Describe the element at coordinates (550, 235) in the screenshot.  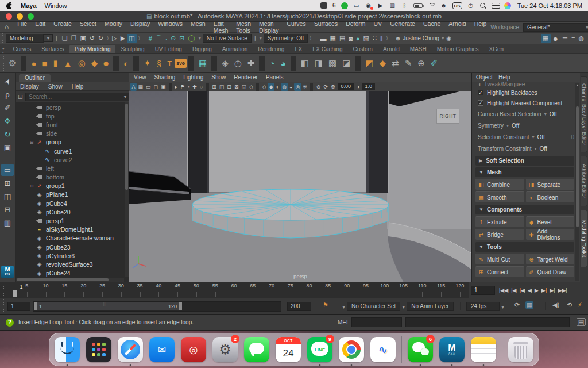
I see `add-divisions-button: ✚Add Divisions` at that location.